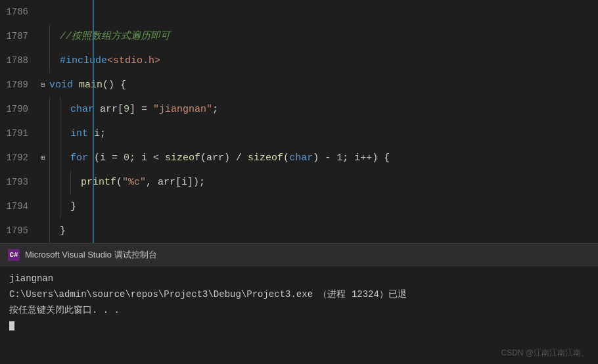 Image resolution: width=598 pixels, height=364 pixels. Describe the element at coordinates (43, 158) in the screenshot. I see `fold-closed-icon: ⊞` at that location.